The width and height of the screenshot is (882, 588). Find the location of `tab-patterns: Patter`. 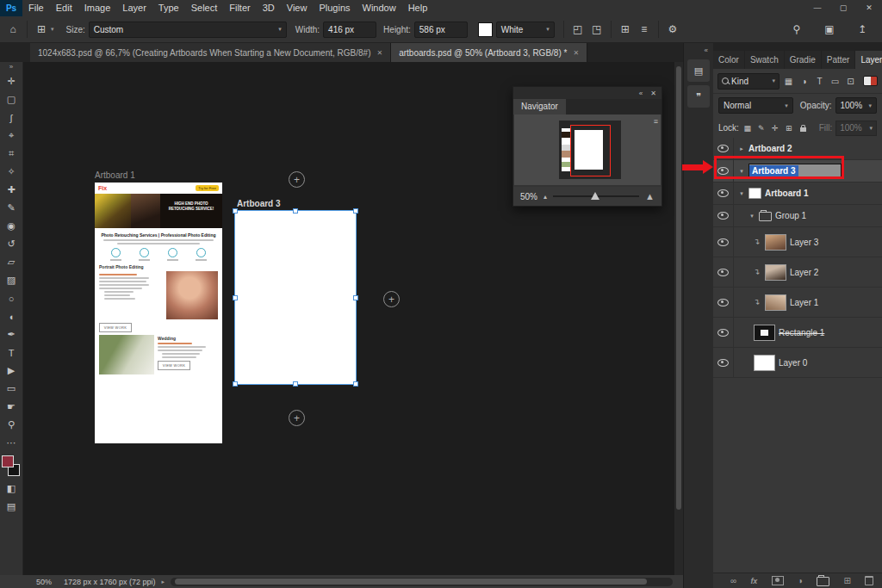

tab-patterns: Patter is located at coordinates (839, 60).